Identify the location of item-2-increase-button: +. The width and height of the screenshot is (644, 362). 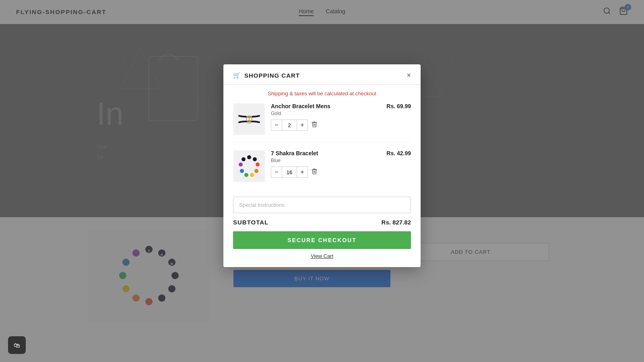
(302, 172).